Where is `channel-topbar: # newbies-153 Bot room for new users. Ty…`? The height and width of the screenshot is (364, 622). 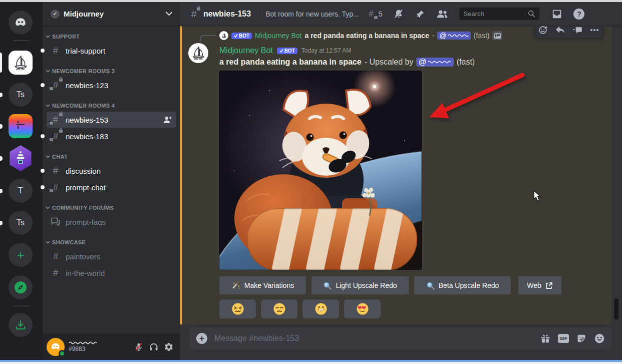
channel-topbar: # newbies-153 Bot room for new users. Ty… is located at coordinates (401, 14).